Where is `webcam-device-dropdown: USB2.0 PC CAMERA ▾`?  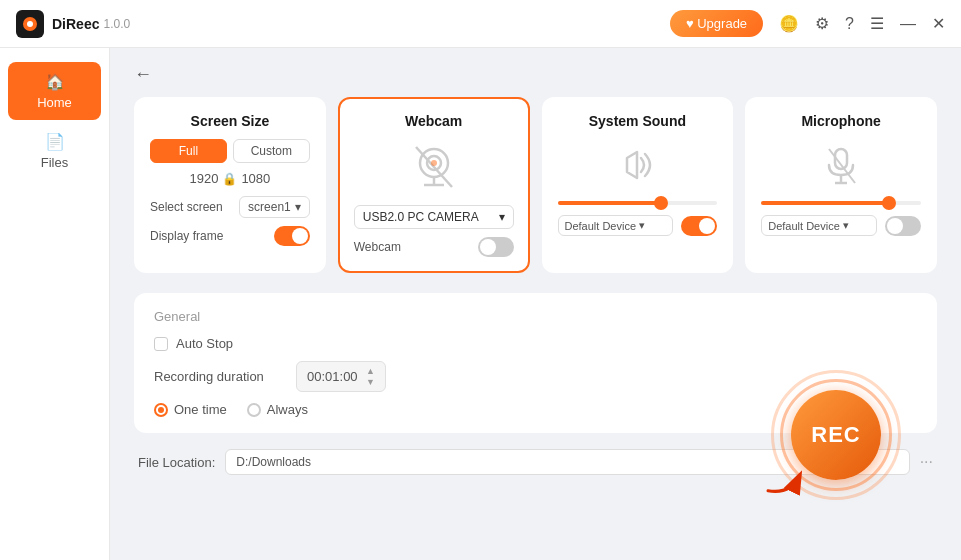
webcam-device-dropdown: USB2.0 PC CAMERA ▾ is located at coordinates (434, 217).